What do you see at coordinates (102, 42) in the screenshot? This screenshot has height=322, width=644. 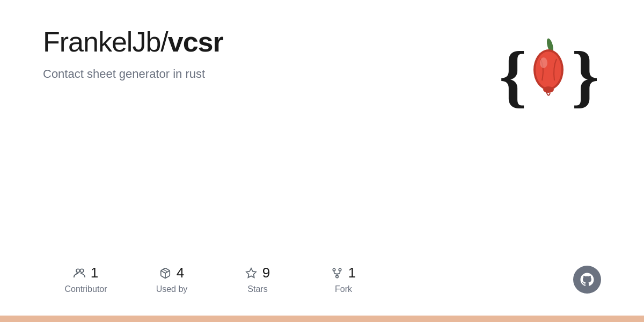 I see `repo-owner: FrankelJb` at bounding box center [102, 42].